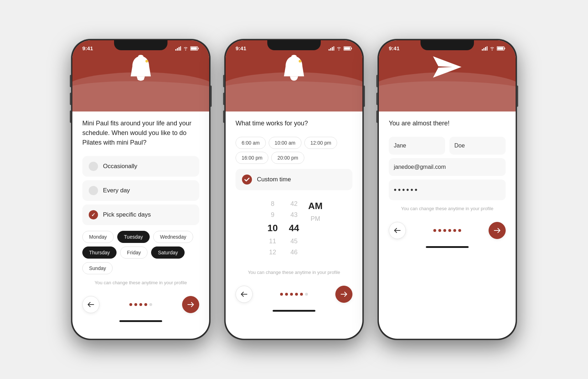  Describe the element at coordinates (273, 215) in the screenshot. I see `hour-9: 9` at that location.